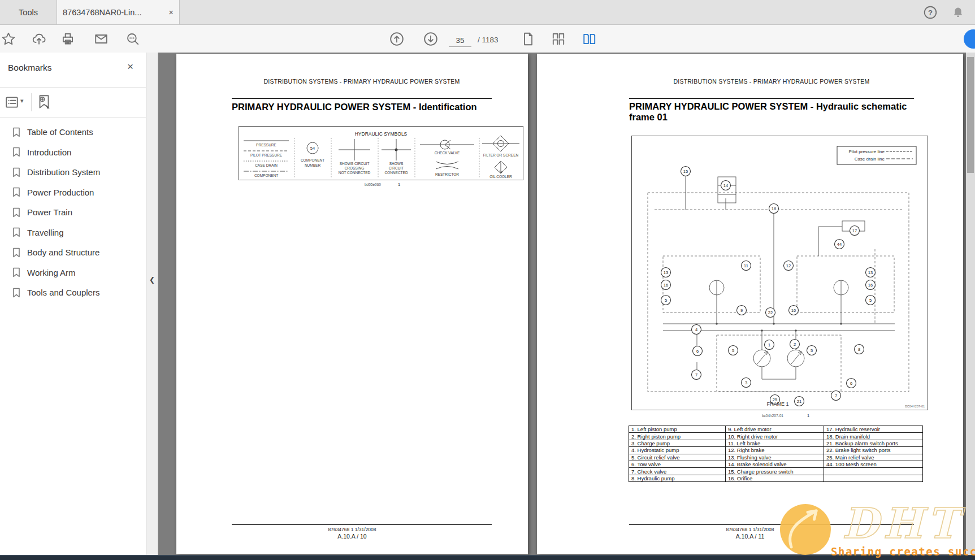 Image resolution: width=975 pixels, height=560 pixels. I want to click on chevron-down-icon: ▾, so click(22, 101).